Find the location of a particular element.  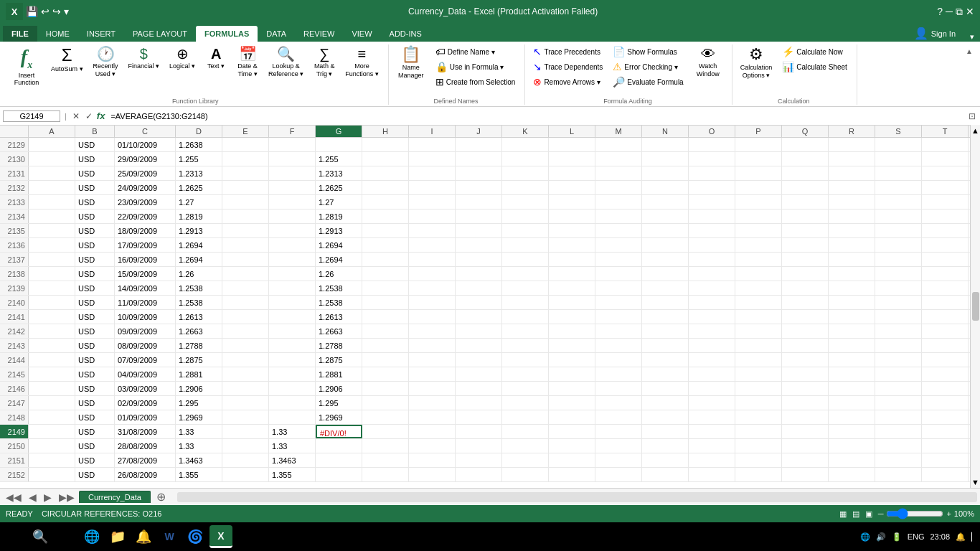

cell: 1.33 is located at coordinates (199, 446).